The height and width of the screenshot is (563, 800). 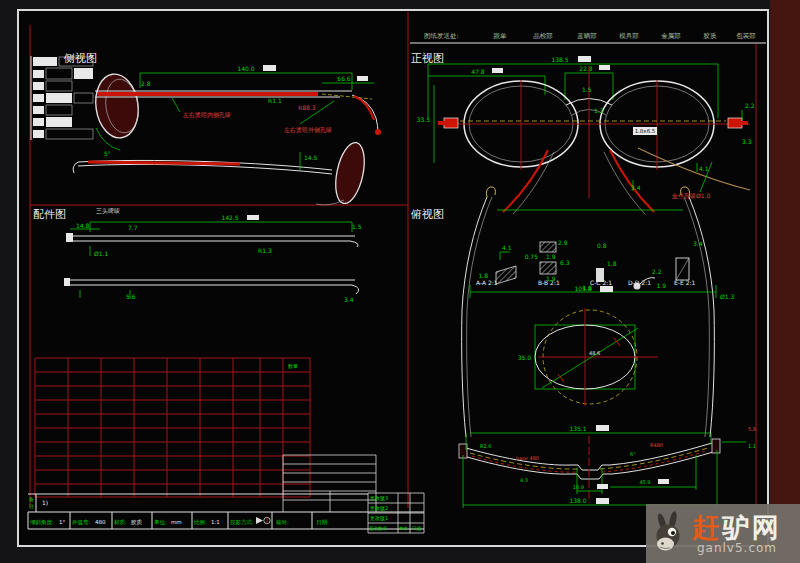 What do you see at coordinates (501, 36) in the screenshot?
I see `header-item: 跟单` at bounding box center [501, 36].